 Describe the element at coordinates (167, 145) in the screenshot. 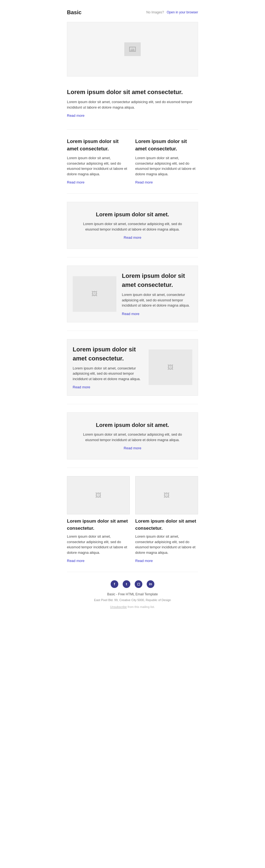

I see `section-2-right-title: Lorem ipsum dolor sit amet consectetur.` at that location.